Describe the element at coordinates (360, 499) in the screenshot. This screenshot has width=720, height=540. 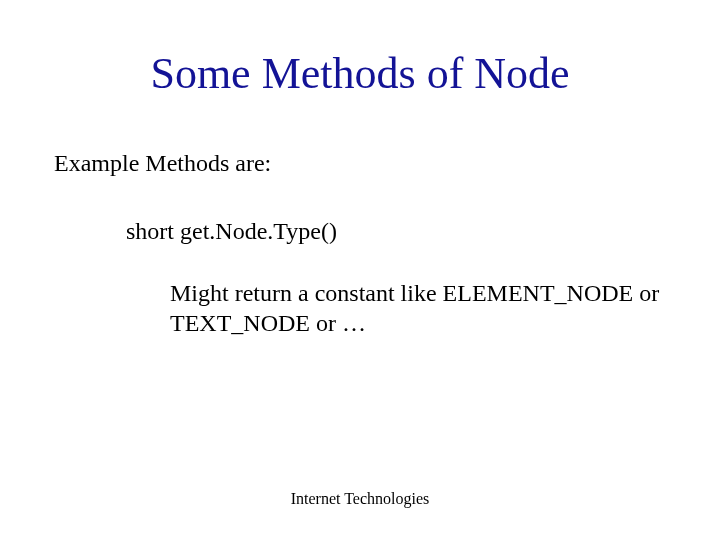
I see `slide-footer: Internet Technologies` at that location.